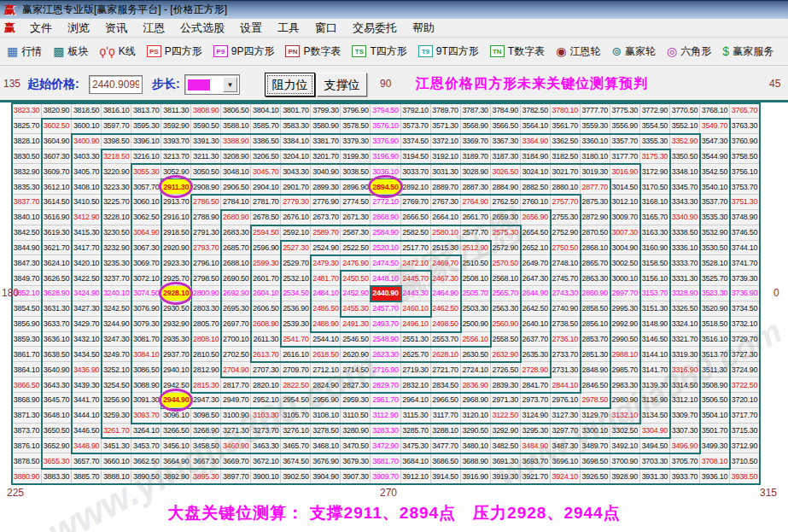 The image size is (788, 532). I want to click on price-cell: 2491.30, so click(355, 324).